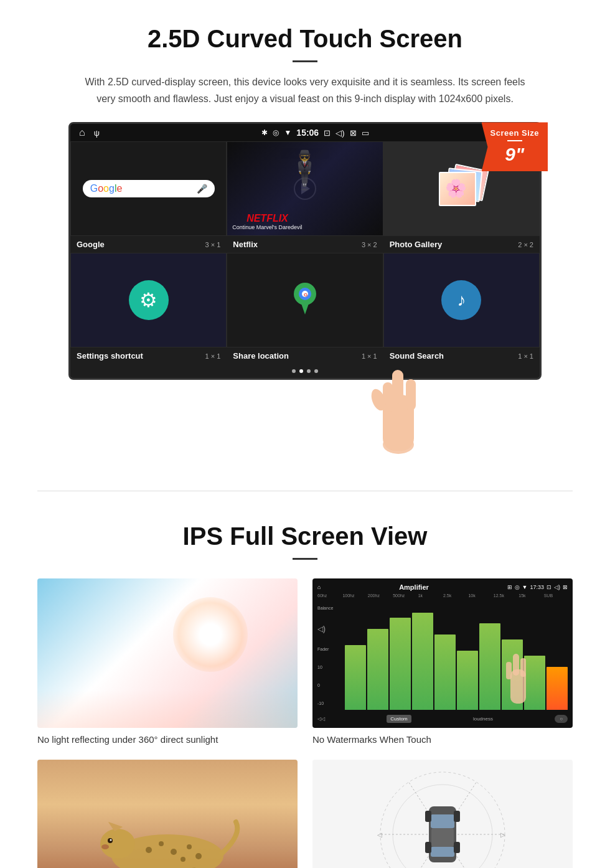 The image size is (610, 868). I want to click on feature-sunlight: No light reflecting under 360° direct su…, so click(167, 661).